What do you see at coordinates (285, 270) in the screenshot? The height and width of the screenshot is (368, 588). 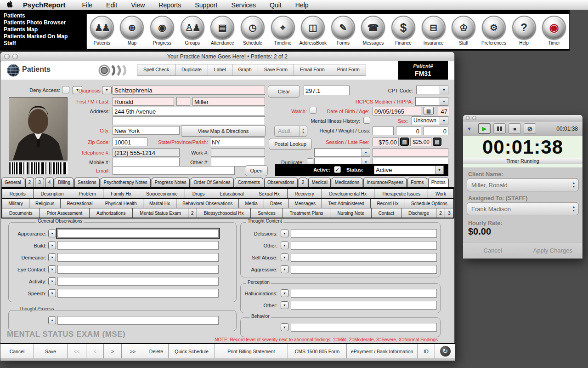 I see `aggressive-dropdown: ▼` at bounding box center [285, 270].